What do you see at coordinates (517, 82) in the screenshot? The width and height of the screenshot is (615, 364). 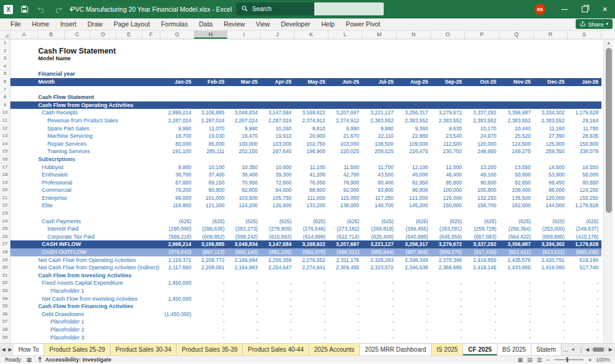 I see `cell-value: Nov-25` at bounding box center [517, 82].